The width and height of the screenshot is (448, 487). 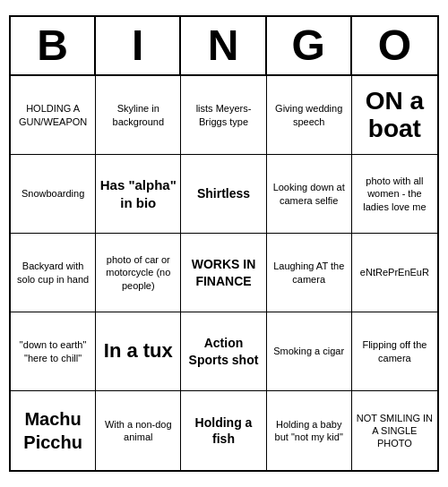 What do you see at coordinates (54, 431) in the screenshot?
I see `bingo-cell-20: Machu Picchu` at bounding box center [54, 431].